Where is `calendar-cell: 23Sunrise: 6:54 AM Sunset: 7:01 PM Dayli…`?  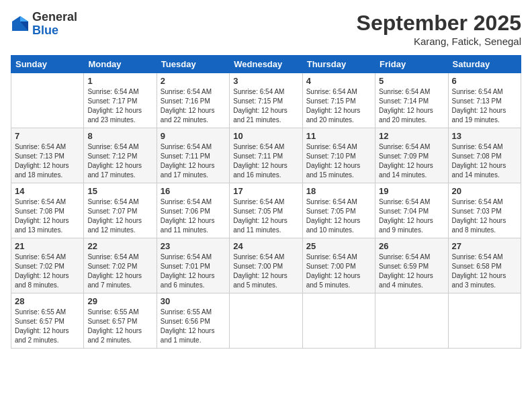 calendar-cell: 23Sunrise: 6:54 AM Sunset: 7:01 PM Dayli… is located at coordinates (193, 266).